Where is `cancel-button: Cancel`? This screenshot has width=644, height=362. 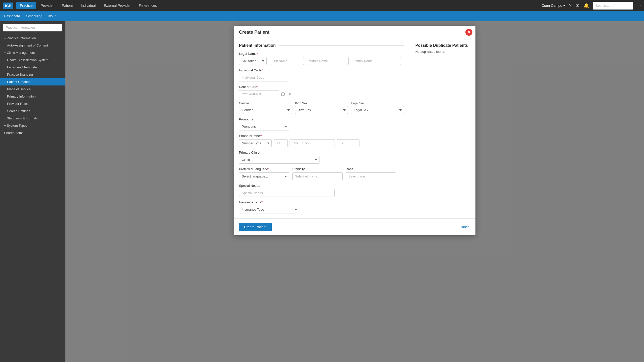 cancel-button: Cancel is located at coordinates (465, 227).